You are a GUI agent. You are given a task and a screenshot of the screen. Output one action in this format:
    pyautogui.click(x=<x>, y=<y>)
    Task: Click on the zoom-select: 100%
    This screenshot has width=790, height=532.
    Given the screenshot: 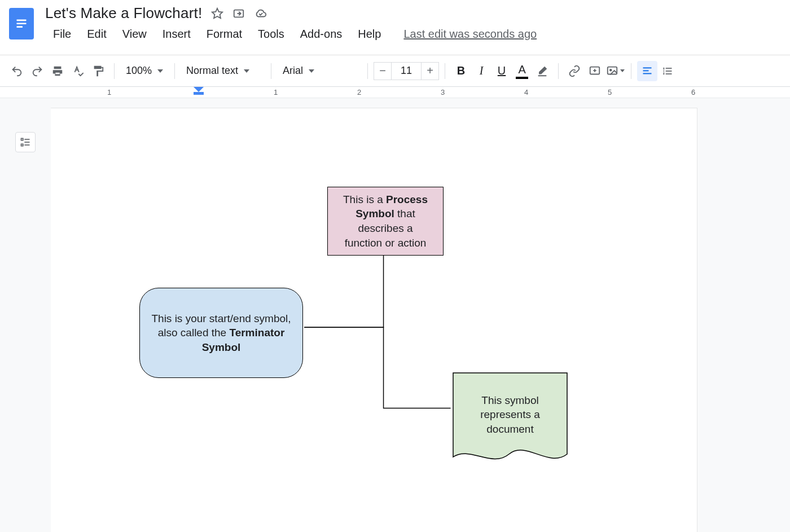 What is the action you would take?
    pyautogui.click(x=144, y=71)
    